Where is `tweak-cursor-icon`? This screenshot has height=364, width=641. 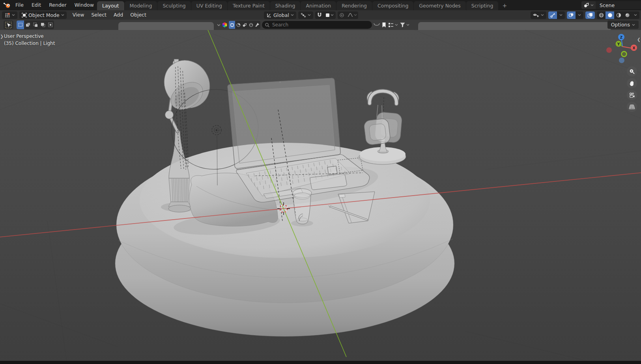 tweak-cursor-icon is located at coordinates (9, 25).